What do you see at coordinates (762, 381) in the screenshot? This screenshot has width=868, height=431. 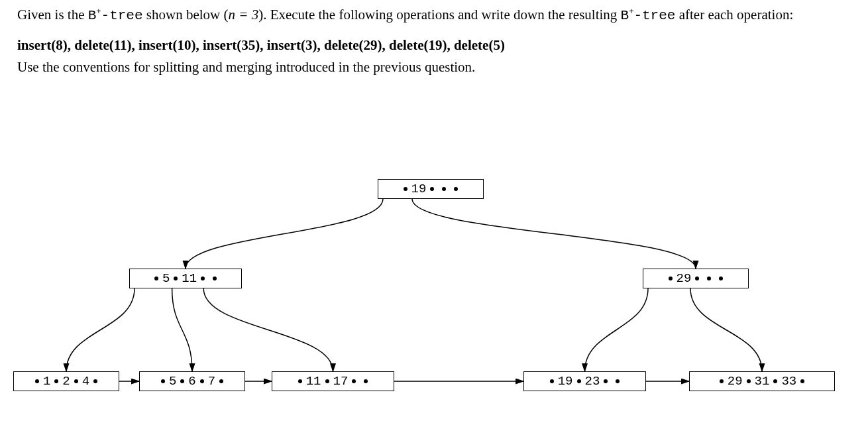 I see `tree-node-l4: 293133` at bounding box center [762, 381].